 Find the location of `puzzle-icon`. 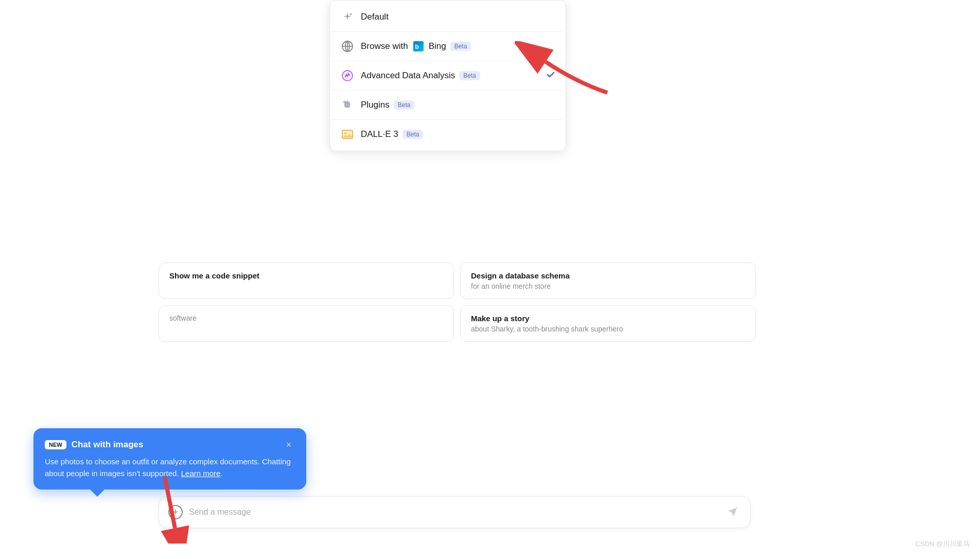

puzzle-icon is located at coordinates (347, 105).